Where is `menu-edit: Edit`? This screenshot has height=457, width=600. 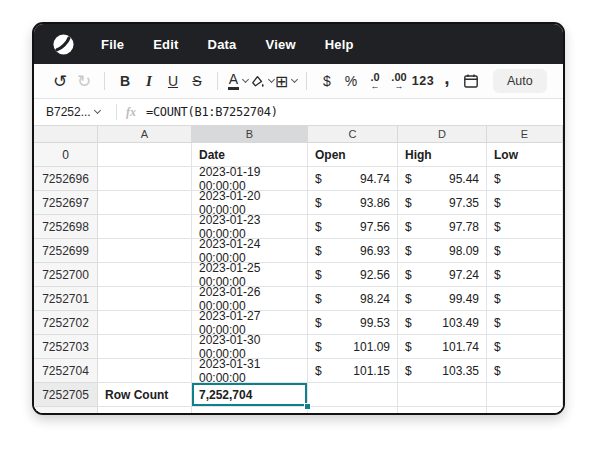 menu-edit: Edit is located at coordinates (166, 44).